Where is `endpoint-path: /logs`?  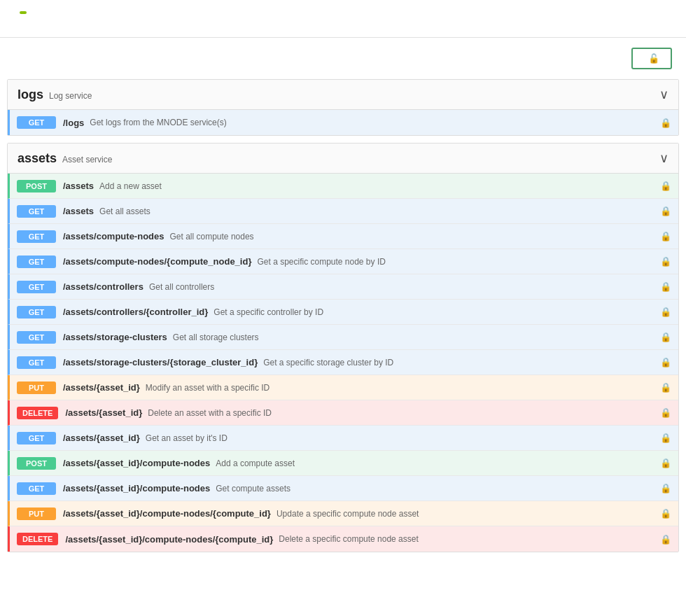
endpoint-path: /logs is located at coordinates (74, 123).